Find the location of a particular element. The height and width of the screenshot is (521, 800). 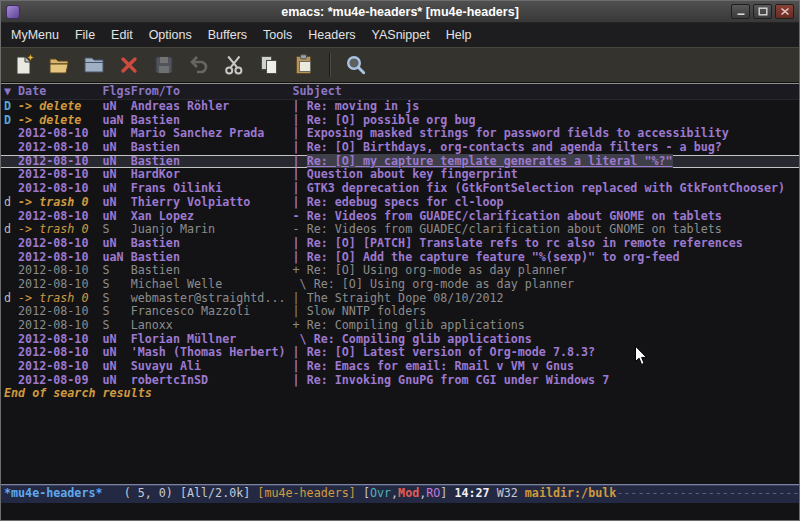

message-row: d -> trash 0 S Juanjo Marin - Re: Videos… is located at coordinates (400, 230).